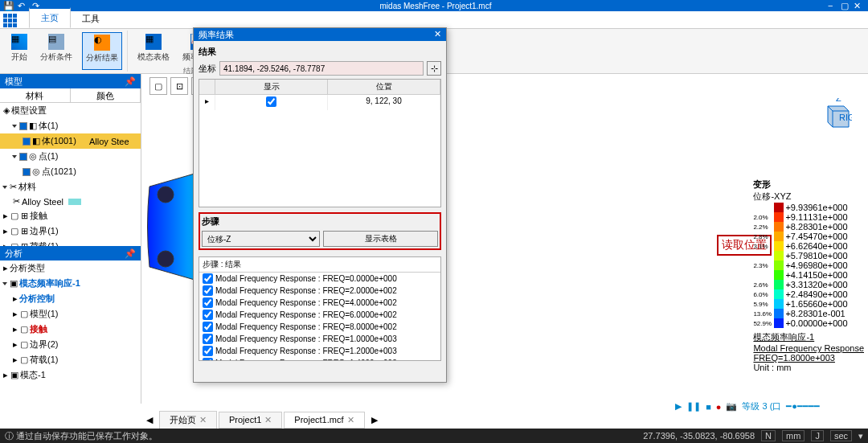 The width and height of the screenshot is (868, 443). I want to click on pause-icon: ❚❚, so click(694, 407).